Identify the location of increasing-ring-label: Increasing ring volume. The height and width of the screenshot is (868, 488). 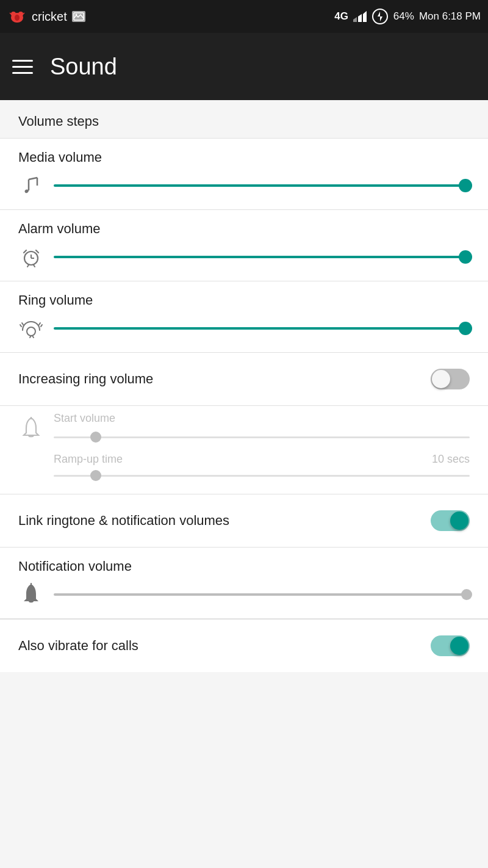
(85, 379).